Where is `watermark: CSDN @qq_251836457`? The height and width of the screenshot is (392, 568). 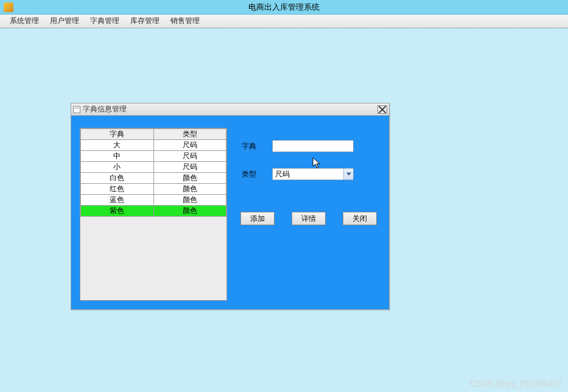
watermark: CSDN @qq_251836457 is located at coordinates (516, 383).